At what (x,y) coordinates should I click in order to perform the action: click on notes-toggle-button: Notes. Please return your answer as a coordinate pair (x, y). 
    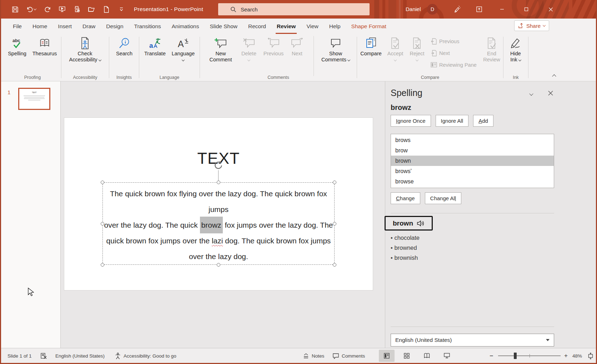
    Looking at the image, I should click on (313, 356).